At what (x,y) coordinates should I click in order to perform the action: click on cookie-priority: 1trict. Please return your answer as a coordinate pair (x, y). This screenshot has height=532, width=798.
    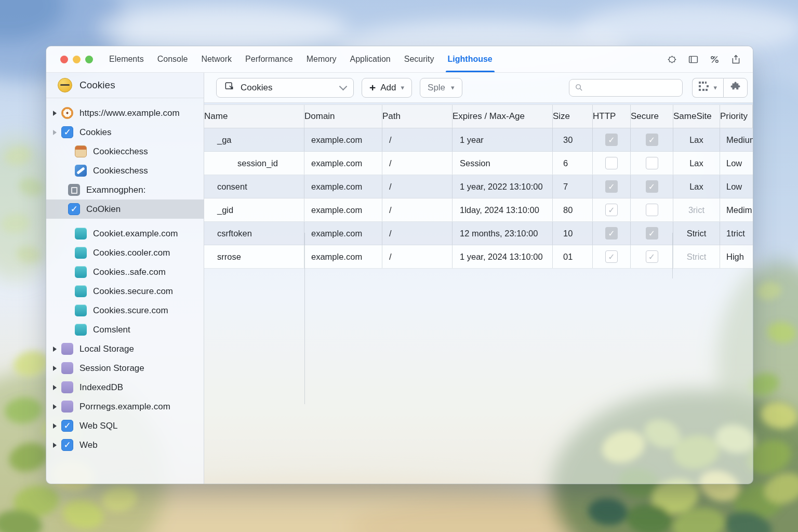
    Looking at the image, I should click on (737, 233).